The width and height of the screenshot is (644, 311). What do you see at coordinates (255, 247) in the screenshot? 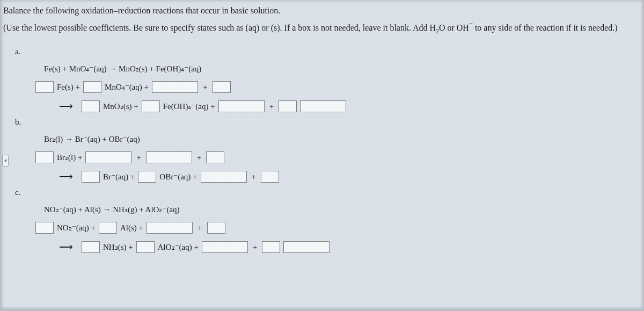
I see `c-prod-plus: +` at bounding box center [255, 247].